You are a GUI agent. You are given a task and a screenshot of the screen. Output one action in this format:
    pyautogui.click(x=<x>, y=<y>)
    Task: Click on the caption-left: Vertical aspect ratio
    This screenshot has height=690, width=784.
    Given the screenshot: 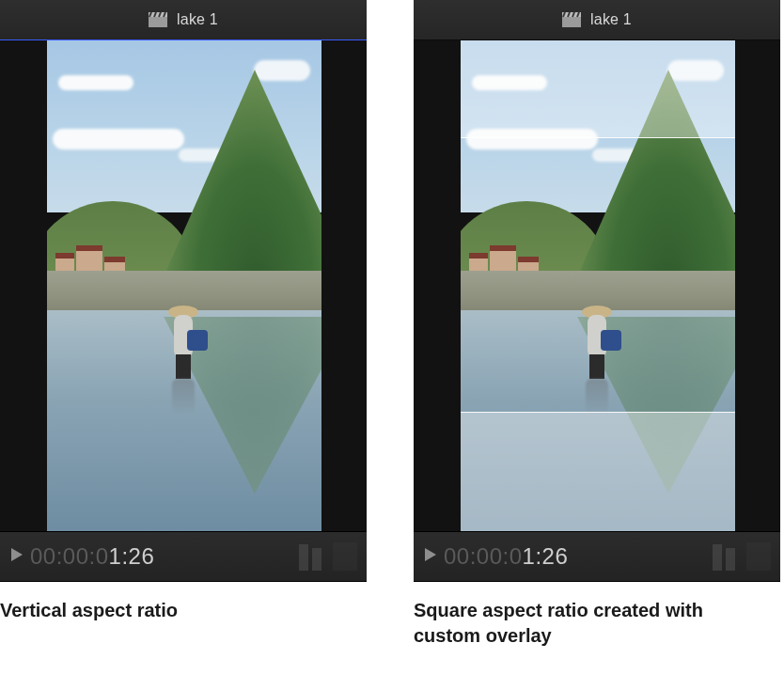 What is the action you would take?
    pyautogui.click(x=179, y=611)
    